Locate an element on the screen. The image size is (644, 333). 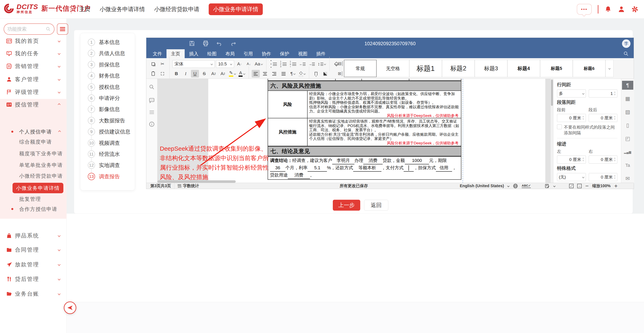
step-8: 8大数据报告 is located at coordinates (108, 121).